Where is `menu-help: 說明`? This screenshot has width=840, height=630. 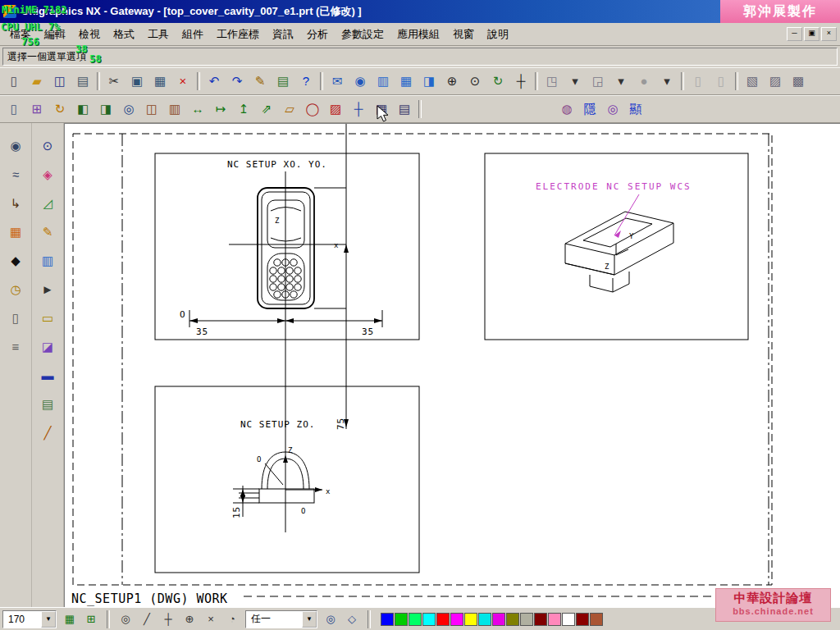 menu-help: 說明 is located at coordinates (498, 34).